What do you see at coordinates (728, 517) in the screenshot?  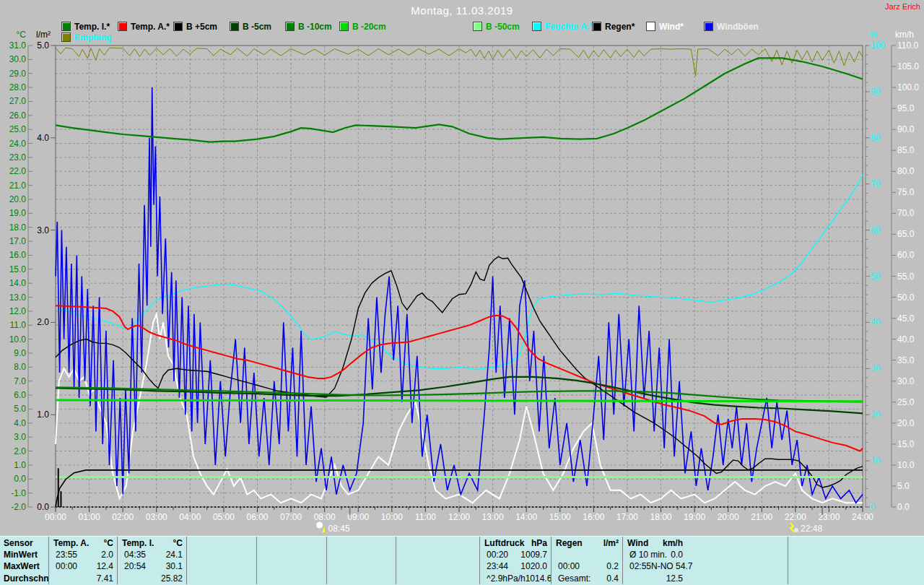 I see `svg-text: 20:00` at bounding box center [728, 517].